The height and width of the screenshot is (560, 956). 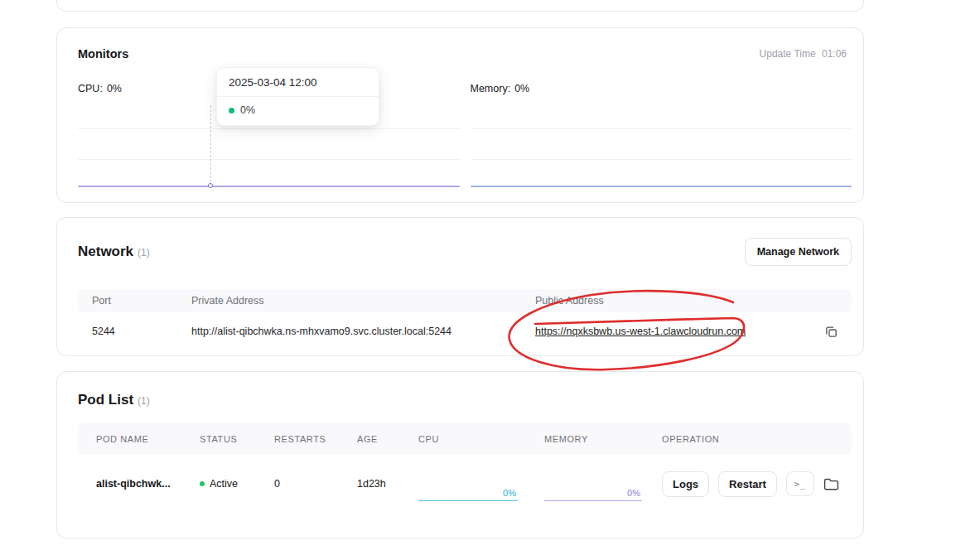 What do you see at coordinates (268, 186) in the screenshot?
I see `cpu-series-line` at bounding box center [268, 186].